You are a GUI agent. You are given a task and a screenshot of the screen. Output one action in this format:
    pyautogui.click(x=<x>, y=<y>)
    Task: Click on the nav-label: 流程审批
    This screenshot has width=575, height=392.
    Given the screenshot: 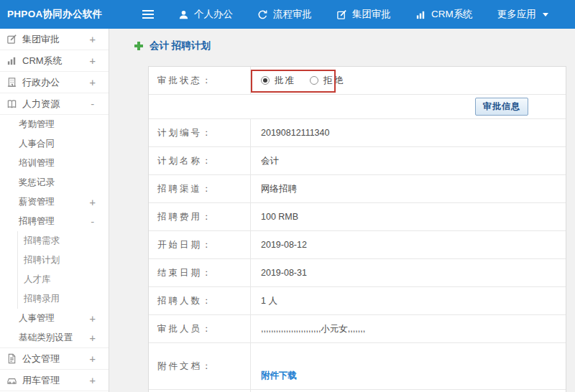 What is the action you would take?
    pyautogui.click(x=293, y=14)
    